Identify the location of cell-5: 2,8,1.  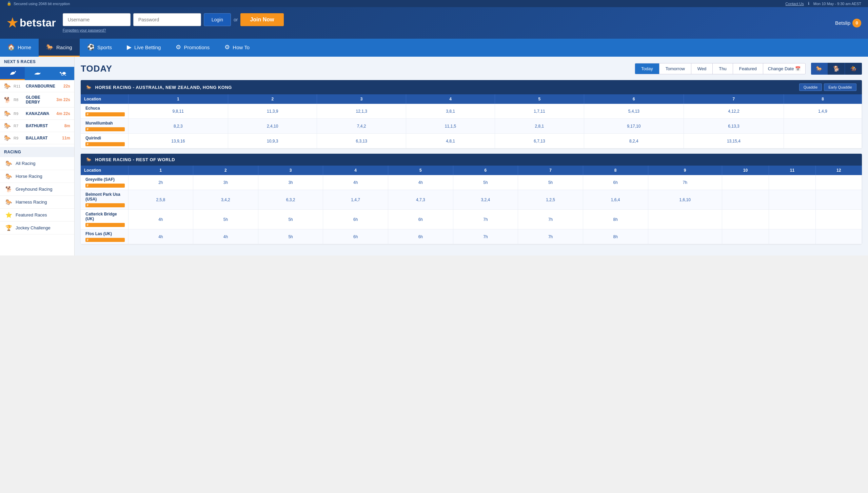
(539, 126).